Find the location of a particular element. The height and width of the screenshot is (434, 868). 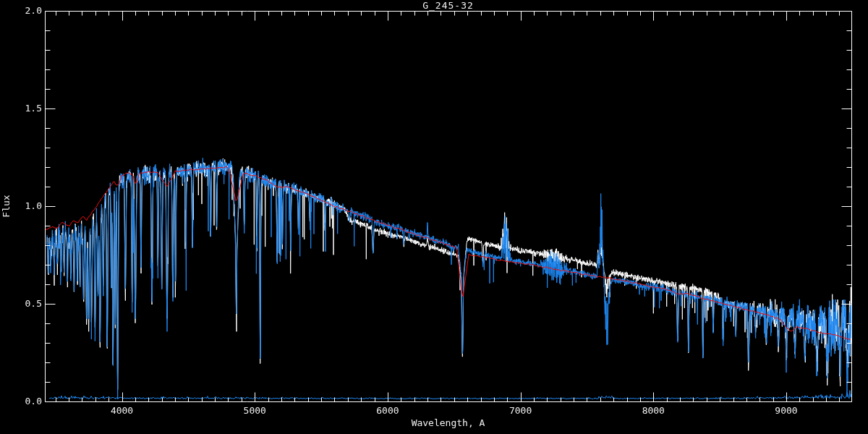

y-tick-label: 2.0 is located at coordinates (26, 11).